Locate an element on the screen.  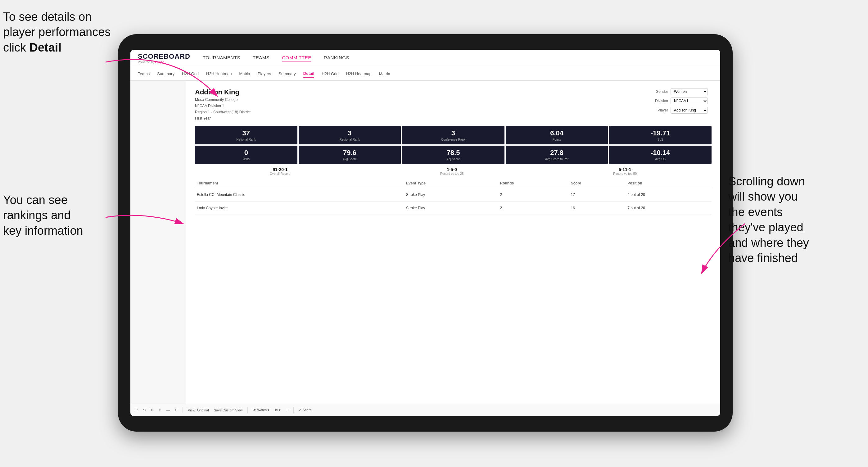
toolbar-monitor: 🖥 ▾ is located at coordinates (278, 410).